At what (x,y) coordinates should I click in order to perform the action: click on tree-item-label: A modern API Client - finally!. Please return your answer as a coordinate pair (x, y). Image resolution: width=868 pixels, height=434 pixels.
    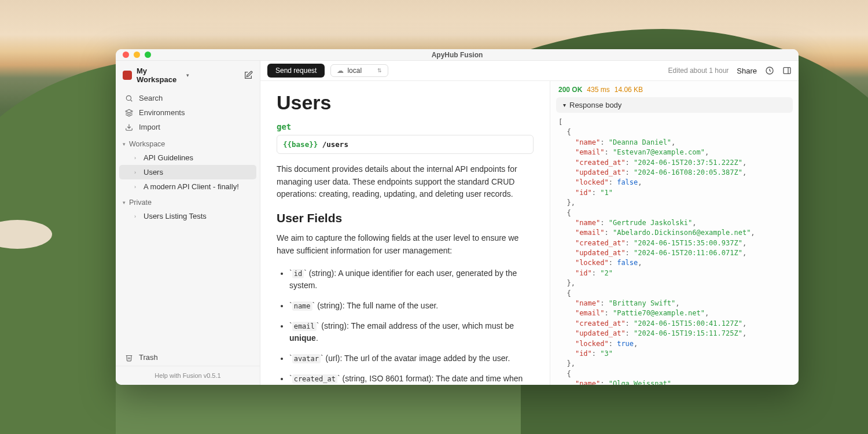
    Looking at the image, I should click on (191, 186).